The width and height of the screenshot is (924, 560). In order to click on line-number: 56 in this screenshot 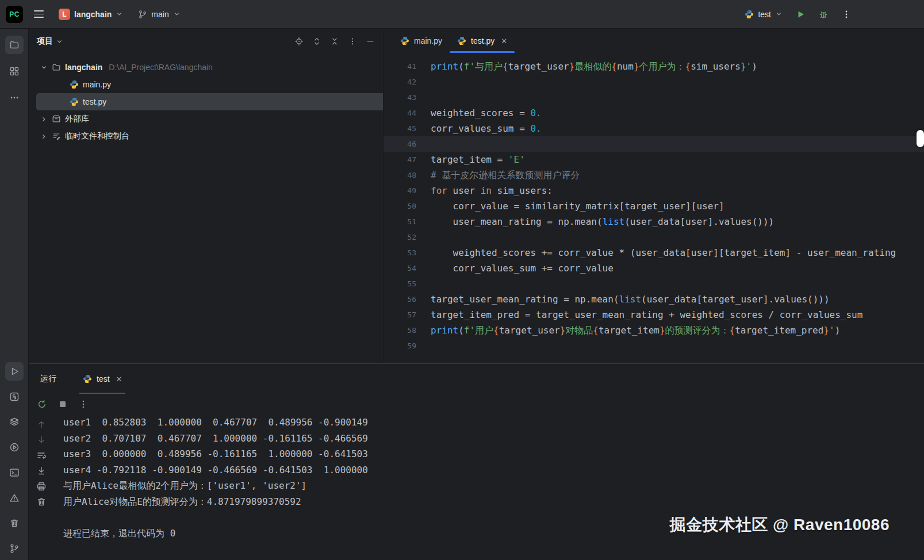, I will do `click(400, 299)`.